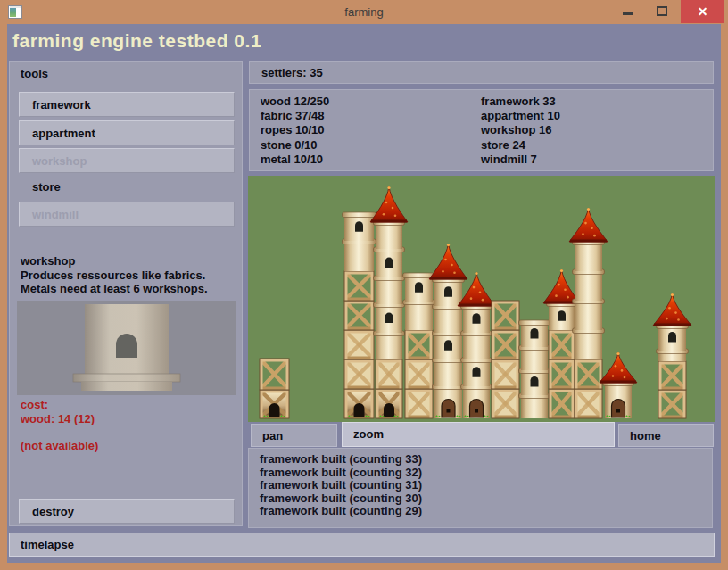 This screenshot has height=570, width=728. I want to click on pan-button: pan, so click(294, 435).